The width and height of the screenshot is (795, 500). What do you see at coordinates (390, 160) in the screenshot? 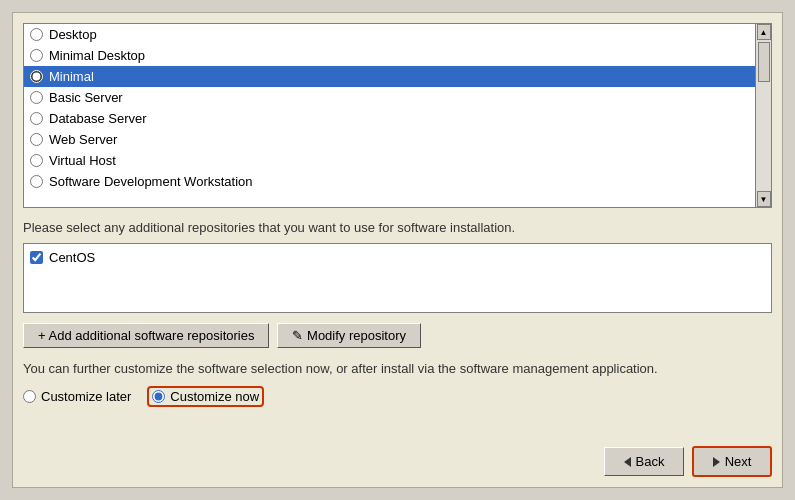
I see `list-item: Virtual Host` at bounding box center [390, 160].